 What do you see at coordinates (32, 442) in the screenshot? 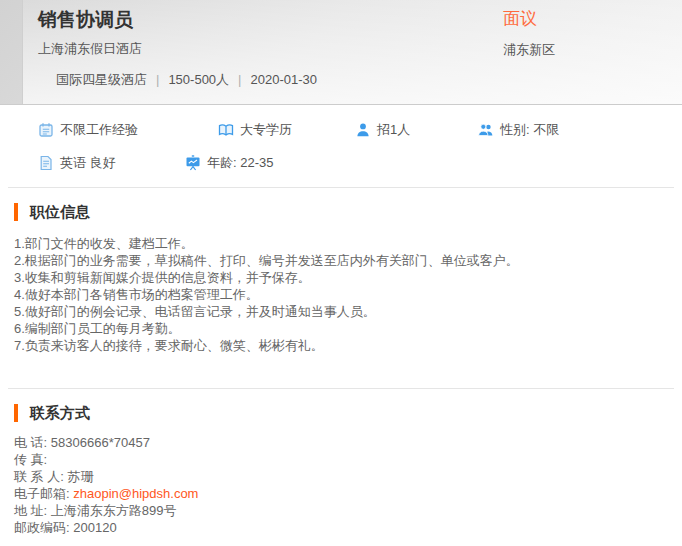
I see `contact-label: 电 话:` at bounding box center [32, 442].